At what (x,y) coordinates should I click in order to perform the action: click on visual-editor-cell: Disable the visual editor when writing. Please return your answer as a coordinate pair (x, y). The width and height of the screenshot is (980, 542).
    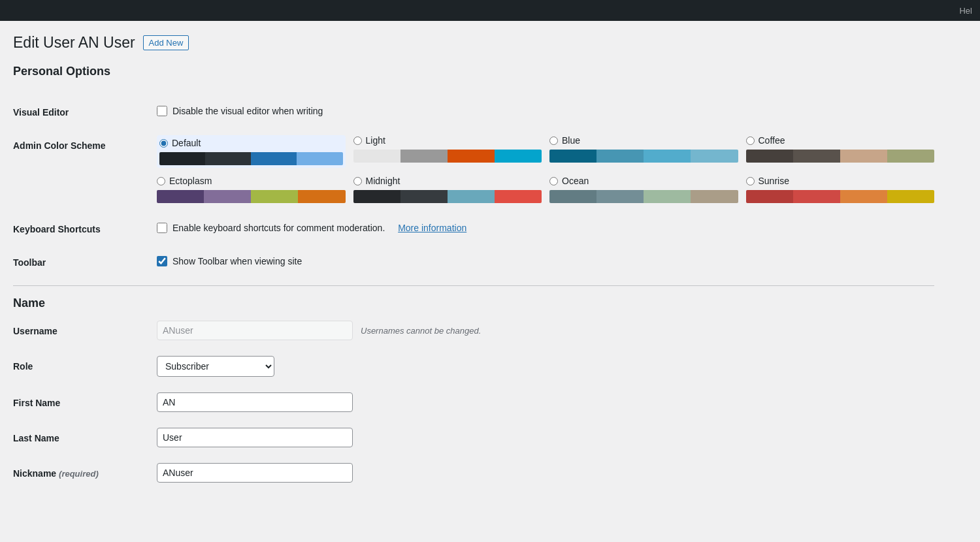
    Looking at the image, I should click on (546, 111).